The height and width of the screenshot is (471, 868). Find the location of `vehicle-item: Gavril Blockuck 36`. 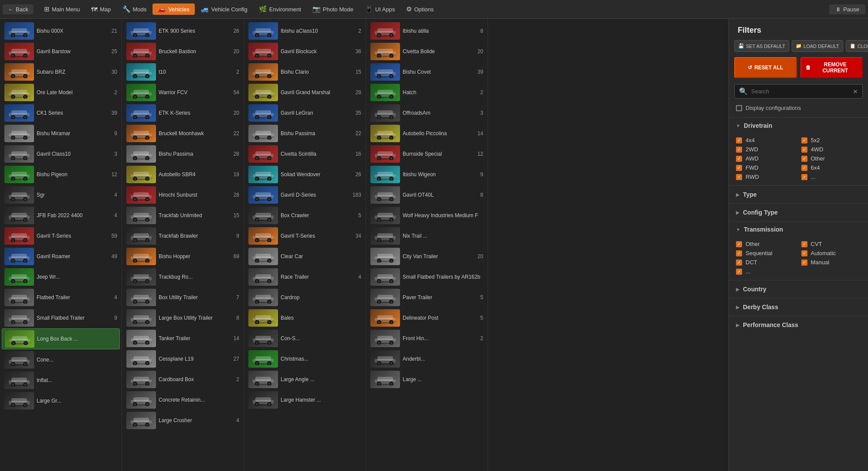

vehicle-item: Gavril Blockuck 36 is located at coordinates (305, 51).